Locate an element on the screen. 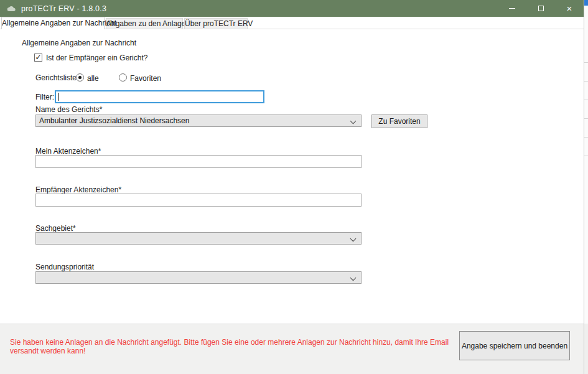  attachment-warning-text: Sie haben keine Anlagen an die Nachricht… is located at coordinates (232, 347).